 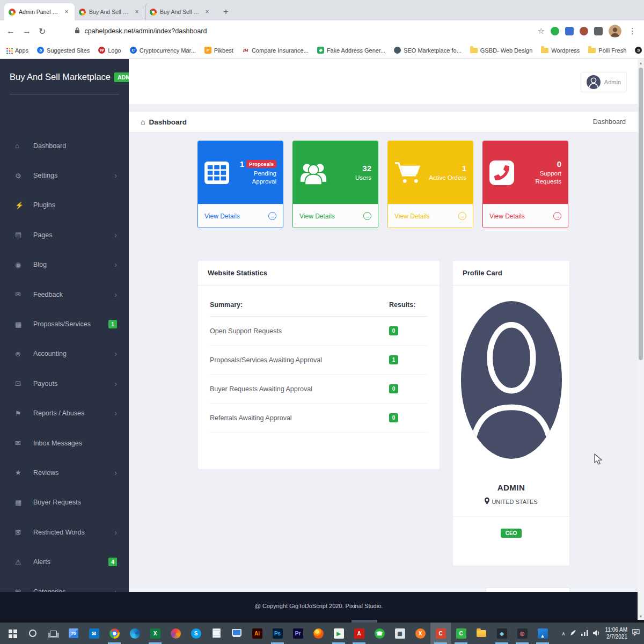 What do you see at coordinates (64, 502) in the screenshot?
I see `sidebar-item-buyer-requests: ▦ Buyer Requests ›` at bounding box center [64, 502].